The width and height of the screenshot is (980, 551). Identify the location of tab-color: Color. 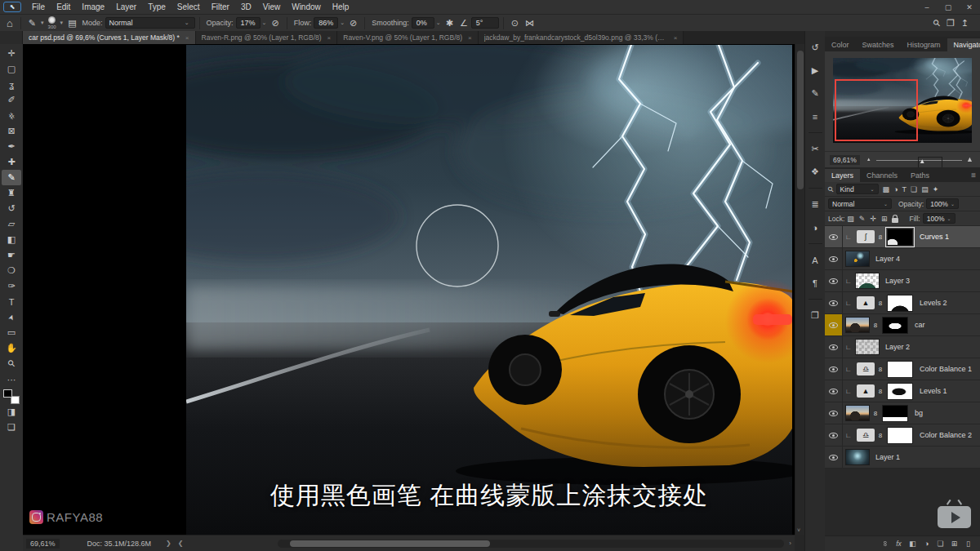
(840, 45).